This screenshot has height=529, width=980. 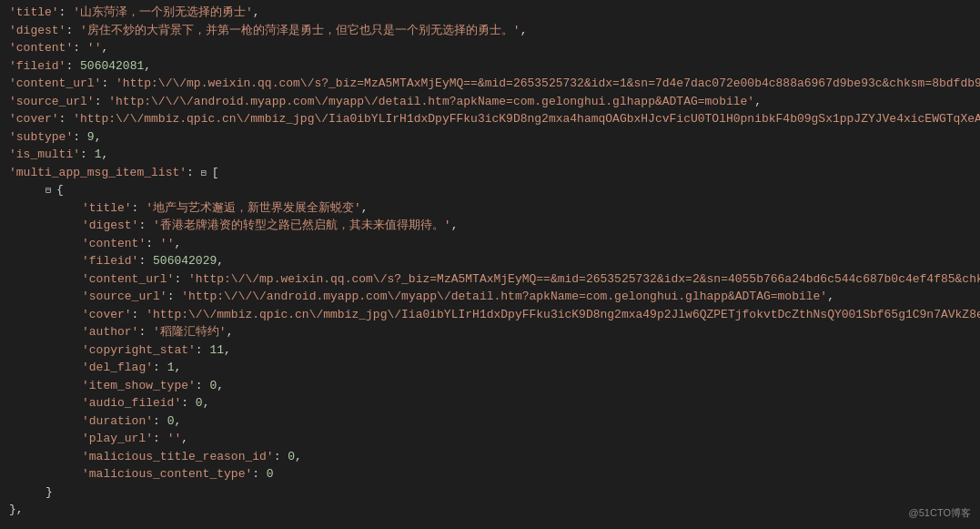 I want to click on code-line: 'play_url': '',, so click(x=490, y=439).